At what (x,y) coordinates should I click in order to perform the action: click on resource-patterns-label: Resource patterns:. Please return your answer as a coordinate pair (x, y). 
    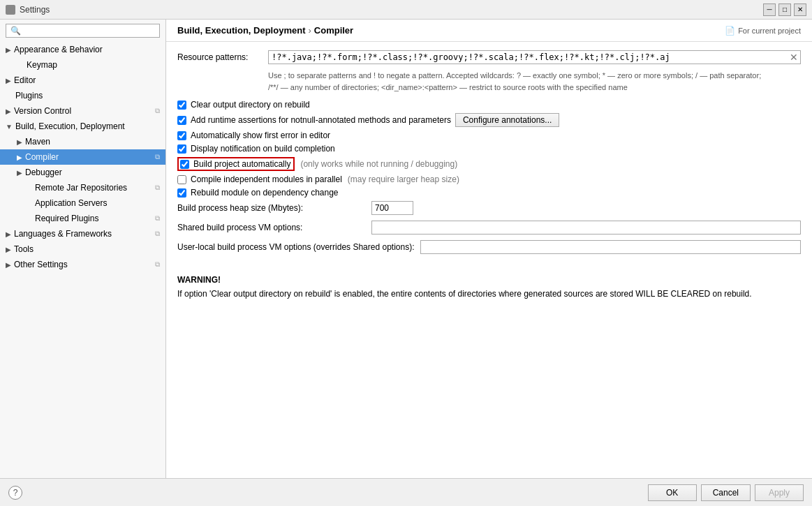
    Looking at the image, I should click on (223, 56).